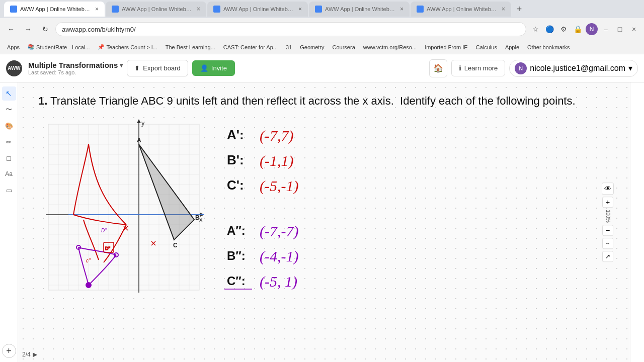 Image resolution: width=644 pixels, height=362 pixels. Describe the element at coordinates (43, 101) in the screenshot. I see `problem-number: 1.` at that location.